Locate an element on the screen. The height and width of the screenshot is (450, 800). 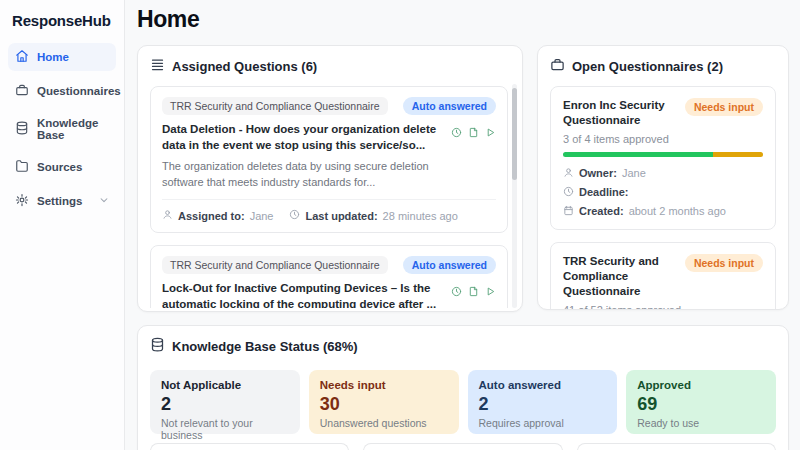
stat-description: Not relevant to your business is located at coordinates (225, 429).